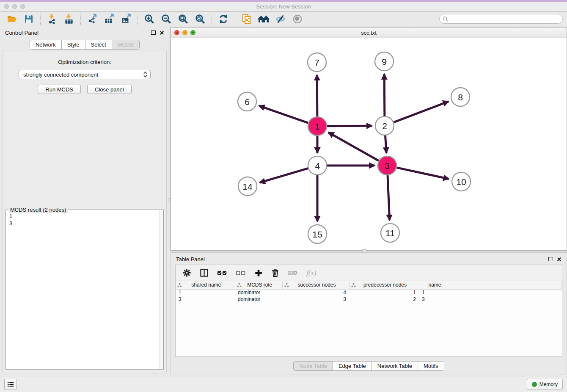 This screenshot has height=392, width=567. Describe the element at coordinates (369, 366) in the screenshot. I see `table-tabbar: Node Table Edge Table Network Table Moti…` at that location.